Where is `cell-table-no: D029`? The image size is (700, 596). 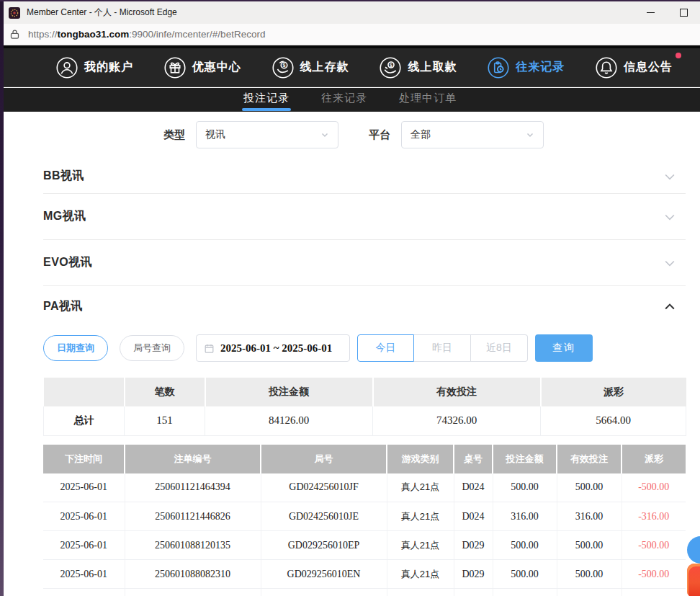
cell-table-no: D029 is located at coordinates (473, 546).